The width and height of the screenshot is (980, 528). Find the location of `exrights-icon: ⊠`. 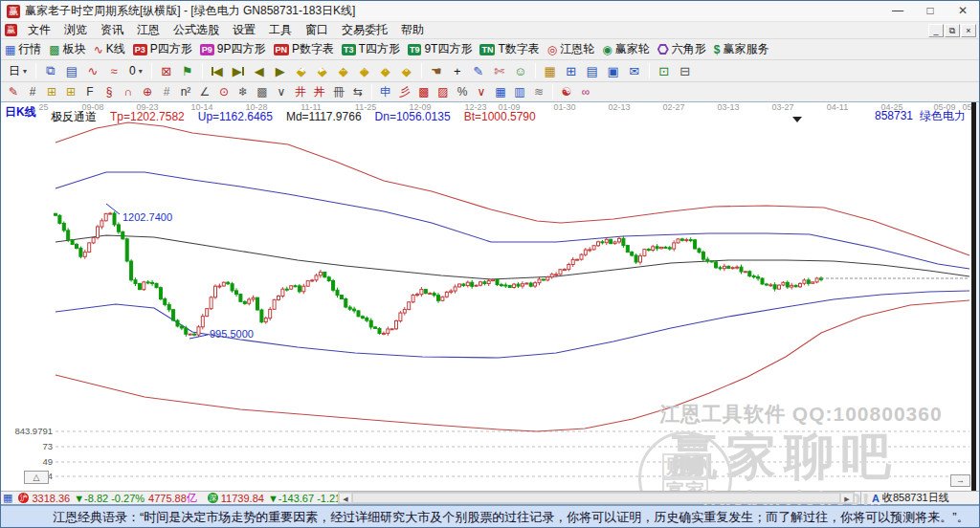

exrights-icon: ⊠ is located at coordinates (167, 71).